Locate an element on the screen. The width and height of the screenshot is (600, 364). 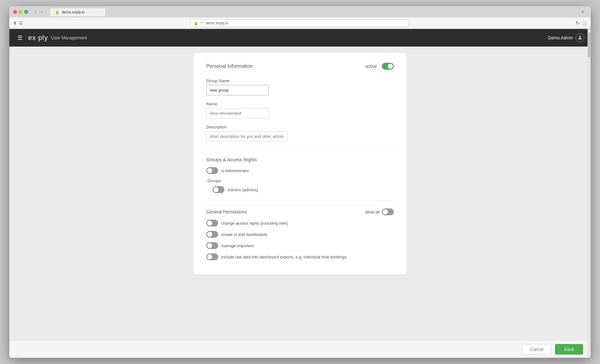
minimize-dot is located at coordinates (21, 12).